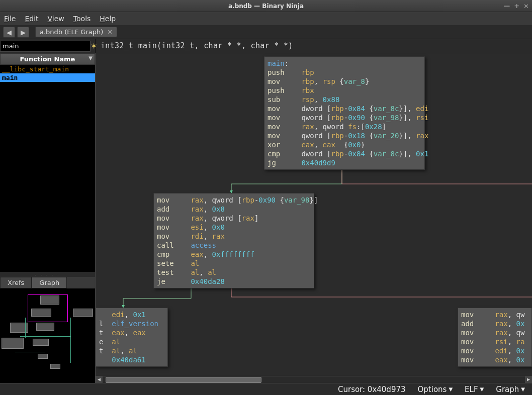 This screenshot has height=395, width=532. I want to click on horizontal-scrollbar: ◀ ▶, so click(314, 379).